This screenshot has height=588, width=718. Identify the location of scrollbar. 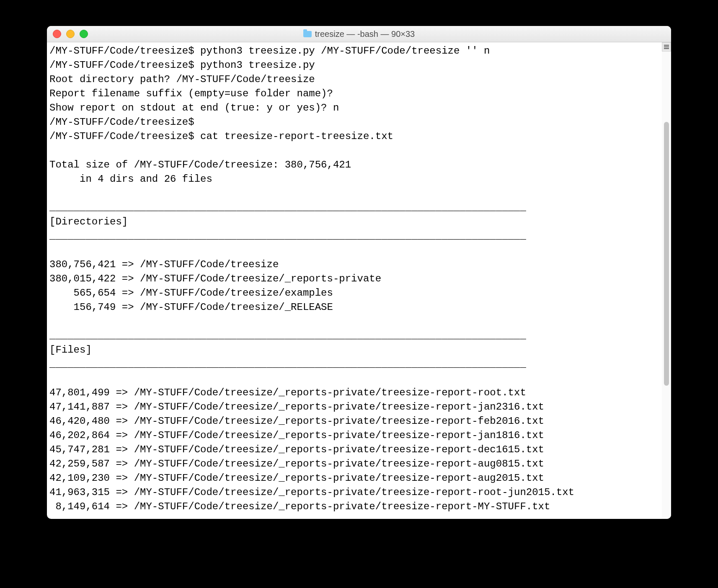
(666, 281).